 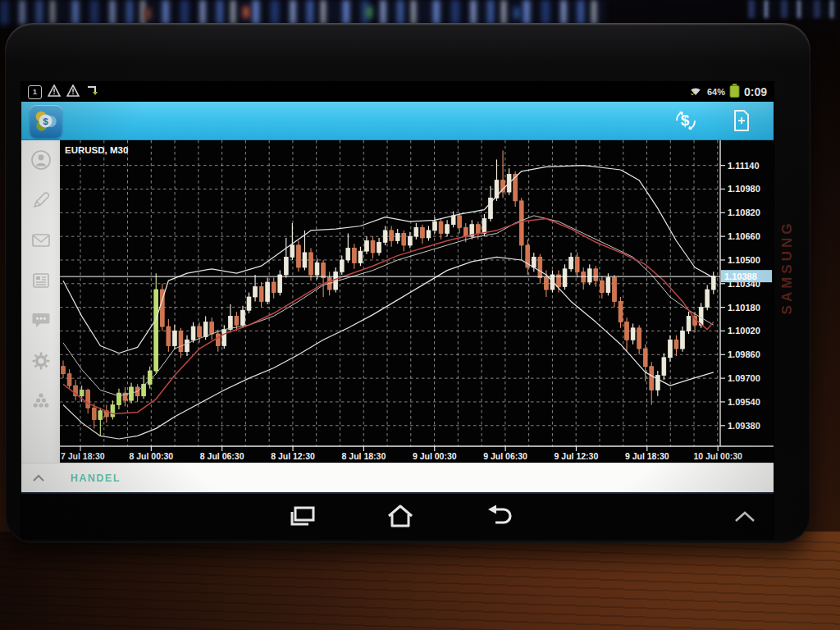 I want to click on brand-logo: SAMSUNG, so click(x=788, y=267).